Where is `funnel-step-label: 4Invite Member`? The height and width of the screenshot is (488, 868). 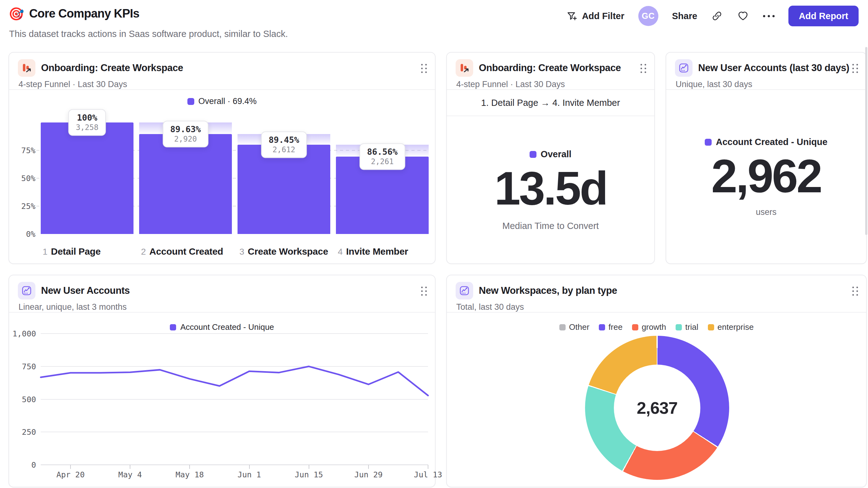
funnel-step-label: 4Invite Member is located at coordinates (373, 252).